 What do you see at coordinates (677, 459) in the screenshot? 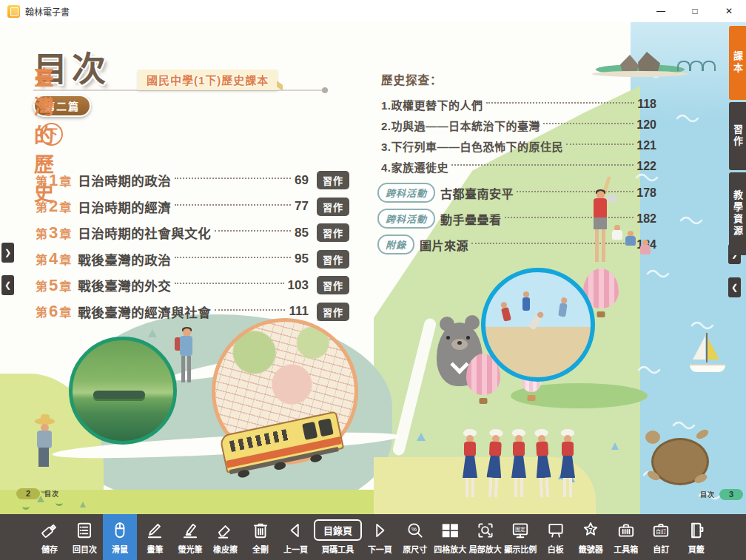
I see `sea-turtle-art` at bounding box center [677, 459].